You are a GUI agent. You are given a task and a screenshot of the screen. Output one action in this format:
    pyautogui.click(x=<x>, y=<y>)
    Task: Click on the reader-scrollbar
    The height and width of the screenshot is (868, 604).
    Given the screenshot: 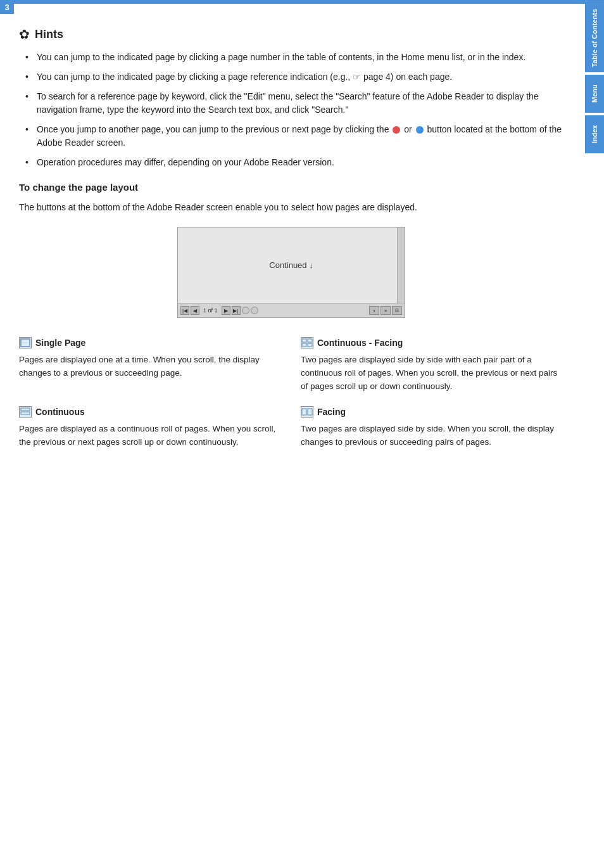 What is the action you would take?
    pyautogui.click(x=401, y=265)
    